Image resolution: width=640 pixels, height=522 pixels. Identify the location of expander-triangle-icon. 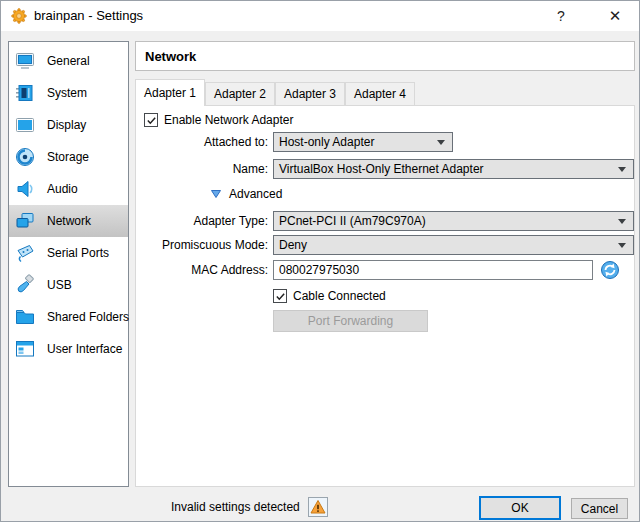
(216, 194).